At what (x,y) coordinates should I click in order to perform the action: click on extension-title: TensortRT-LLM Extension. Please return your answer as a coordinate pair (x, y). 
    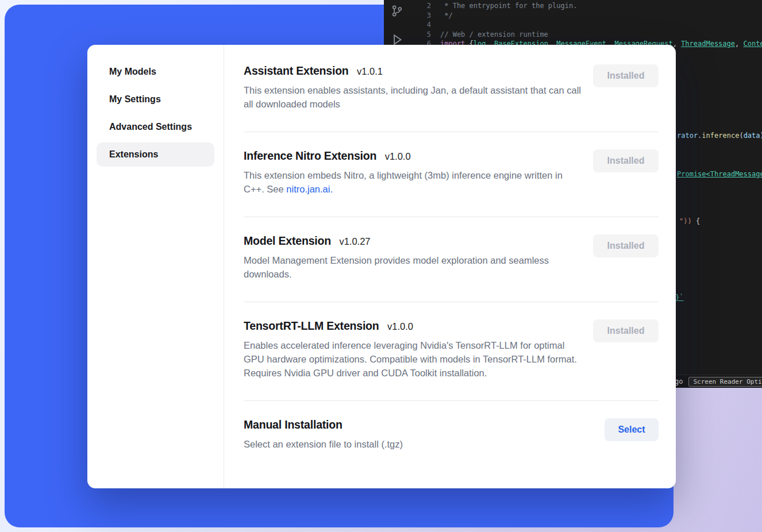
    Looking at the image, I should click on (311, 326).